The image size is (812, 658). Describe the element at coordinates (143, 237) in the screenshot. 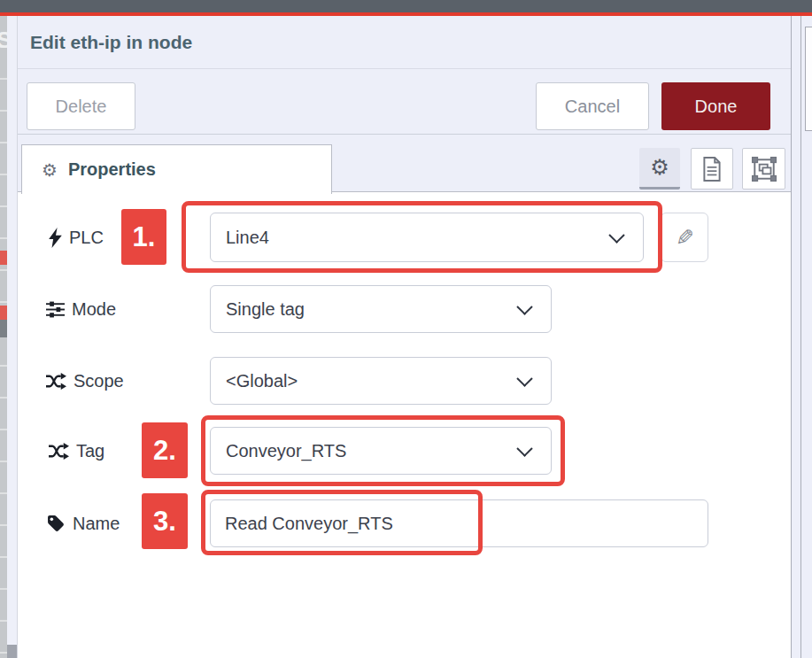

I see `annotation-badge-1: 1.` at that location.